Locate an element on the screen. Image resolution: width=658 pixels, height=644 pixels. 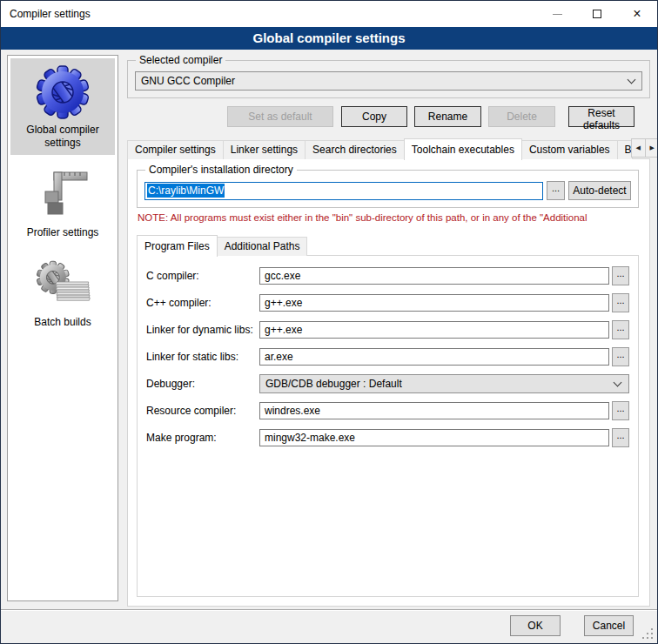
field-row-dynamic-linker: Linker for dynamic libs: g++.exe ... is located at coordinates (388, 330).